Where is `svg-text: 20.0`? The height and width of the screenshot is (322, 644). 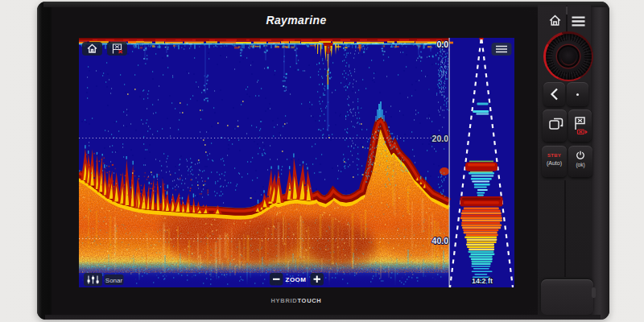 svg-text: 20.0 is located at coordinates (441, 138).